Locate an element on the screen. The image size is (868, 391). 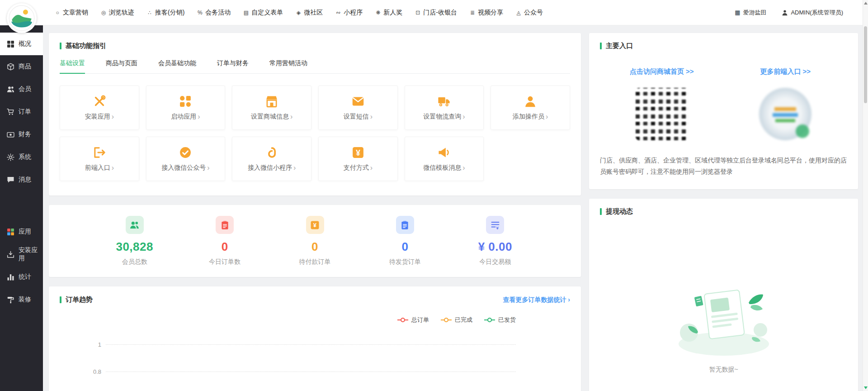
sidebar-item-overview: 概况 is located at coordinates (22, 44).